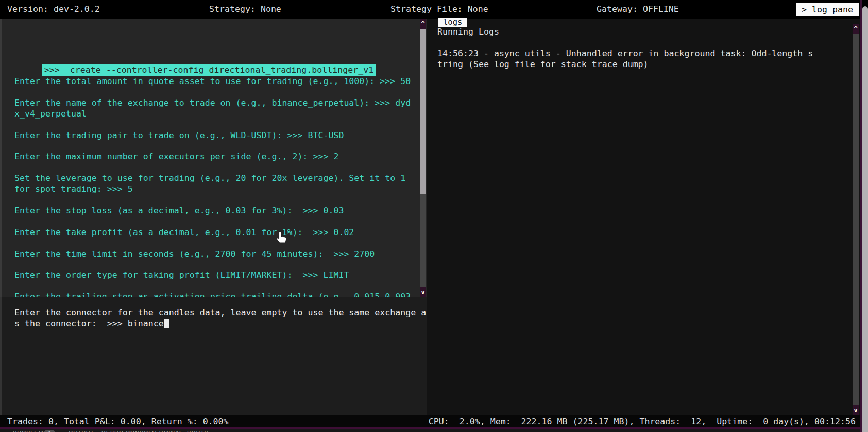 The width and height of the screenshot is (868, 432). I want to click on scrollbar-thumb, so click(423, 111).